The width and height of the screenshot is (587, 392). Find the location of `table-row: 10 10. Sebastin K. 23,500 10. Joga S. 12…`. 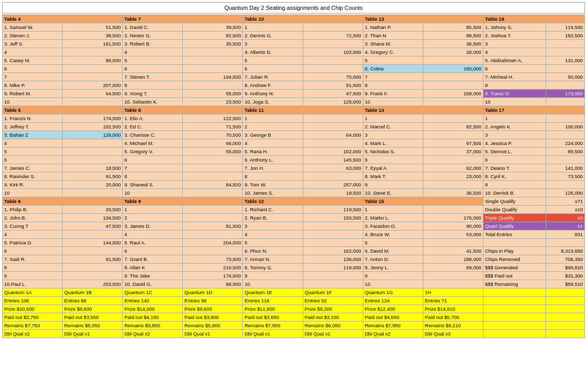

table-row: 10 10. Sebastin K. 23,500 10. Joga S. 12… is located at coordinates (294, 102).